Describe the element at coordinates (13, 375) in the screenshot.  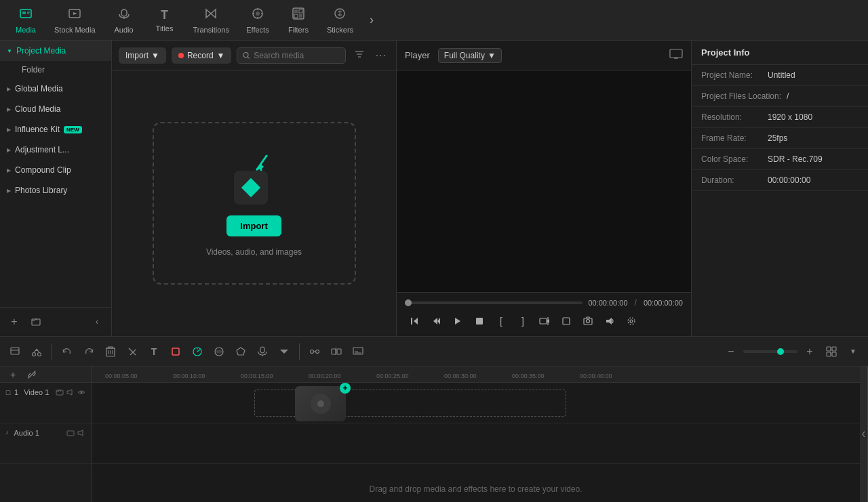
I see `add-track-button: +` at that location.